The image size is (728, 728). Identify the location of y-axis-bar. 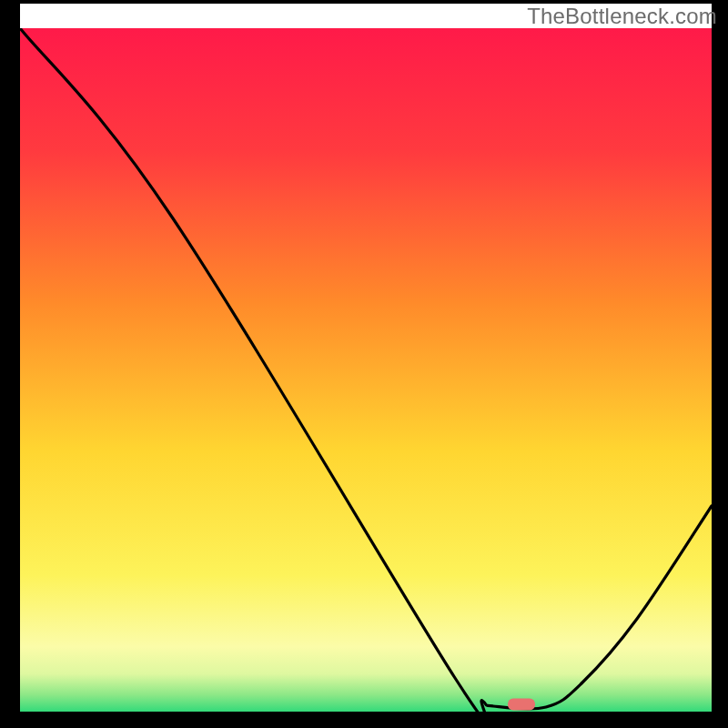
(10, 364).